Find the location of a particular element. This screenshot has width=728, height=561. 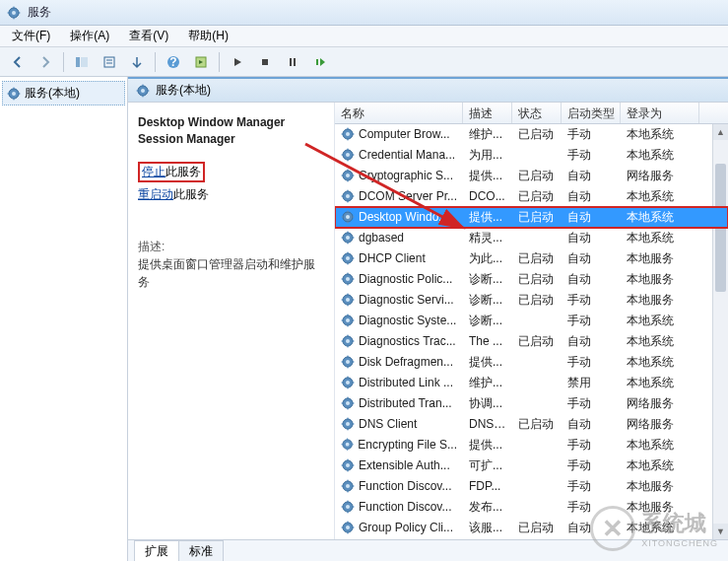

menu-action: 操作(A) is located at coordinates (90, 35).